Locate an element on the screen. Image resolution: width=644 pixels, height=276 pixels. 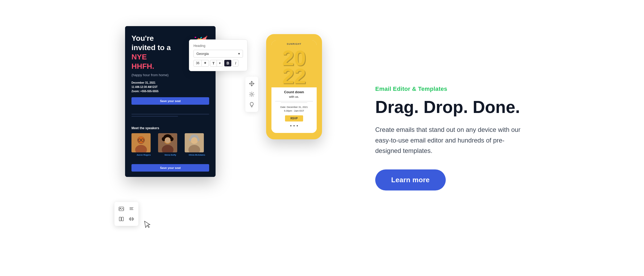
text-editor-popup: Heading Georgia ▾ 36 T ▾ is located at coordinates (218, 55).